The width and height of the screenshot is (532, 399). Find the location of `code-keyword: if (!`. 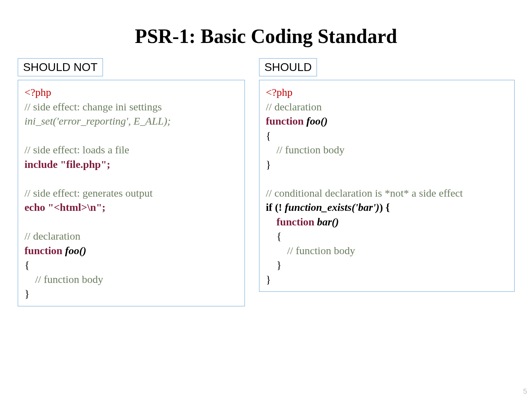

code-keyword: if (! is located at coordinates (275, 207).